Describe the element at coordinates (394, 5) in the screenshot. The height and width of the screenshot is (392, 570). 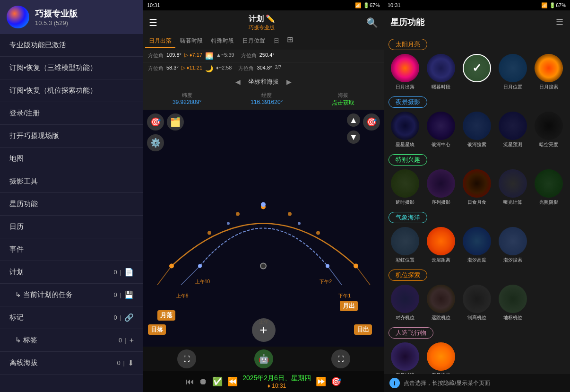
I see `right-time: 10:31` at that location.